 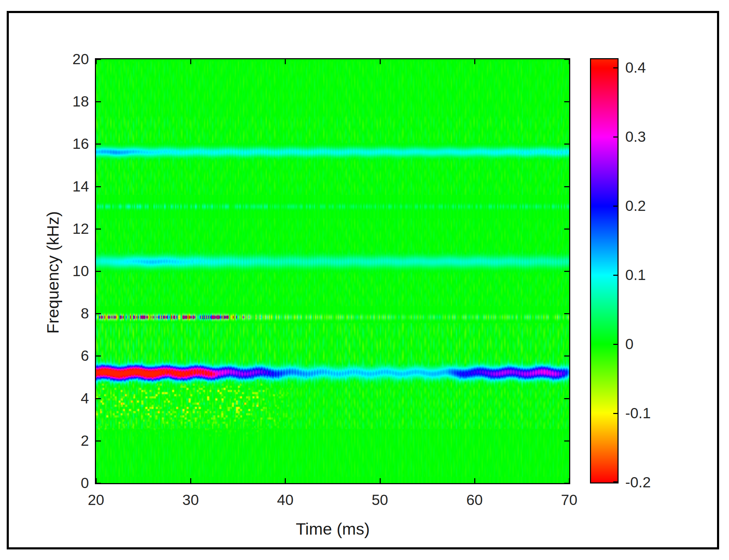 I want to click on colorbar-gradient-canvas, so click(x=604, y=271).